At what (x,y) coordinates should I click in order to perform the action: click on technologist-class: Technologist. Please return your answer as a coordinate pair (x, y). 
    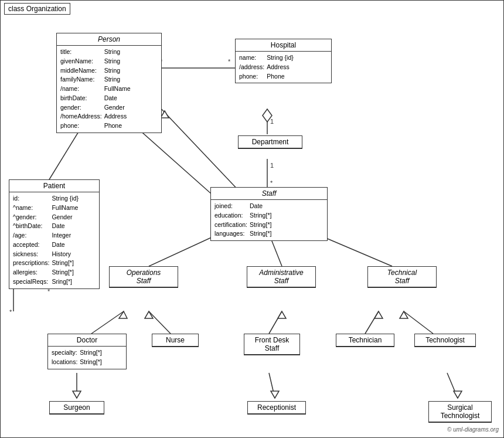
    Looking at the image, I should click on (445, 340).